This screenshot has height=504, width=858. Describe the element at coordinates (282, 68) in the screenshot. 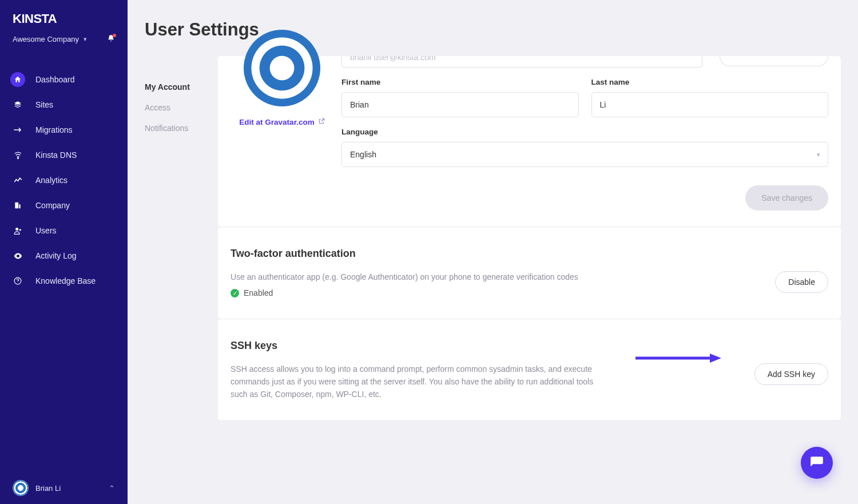

I see `avatar-large` at that location.